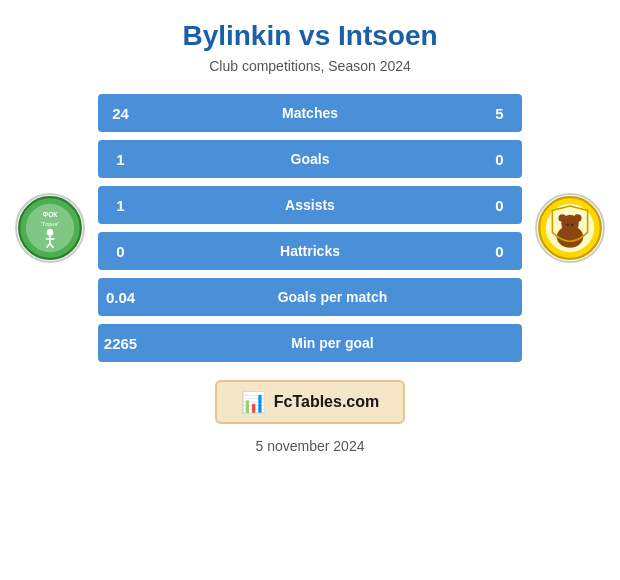  I want to click on stat-label-0: Matches, so click(310, 113).